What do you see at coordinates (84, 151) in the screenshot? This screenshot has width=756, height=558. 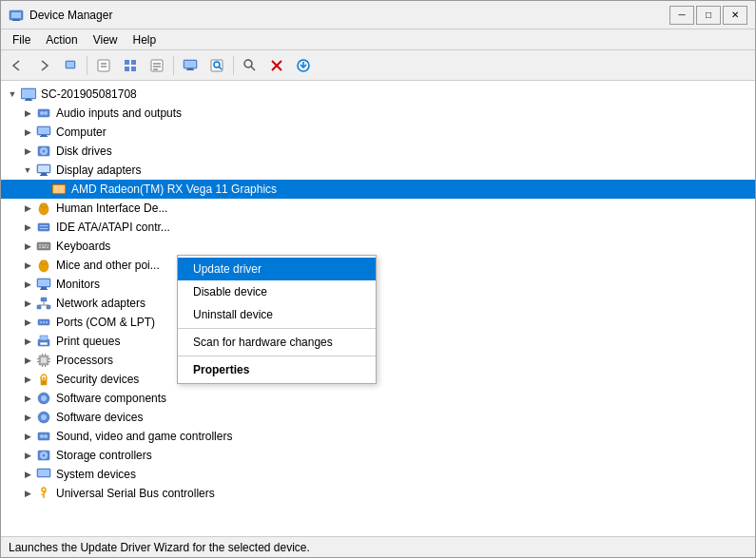 I see `disk-label: Disk drives` at bounding box center [84, 151].